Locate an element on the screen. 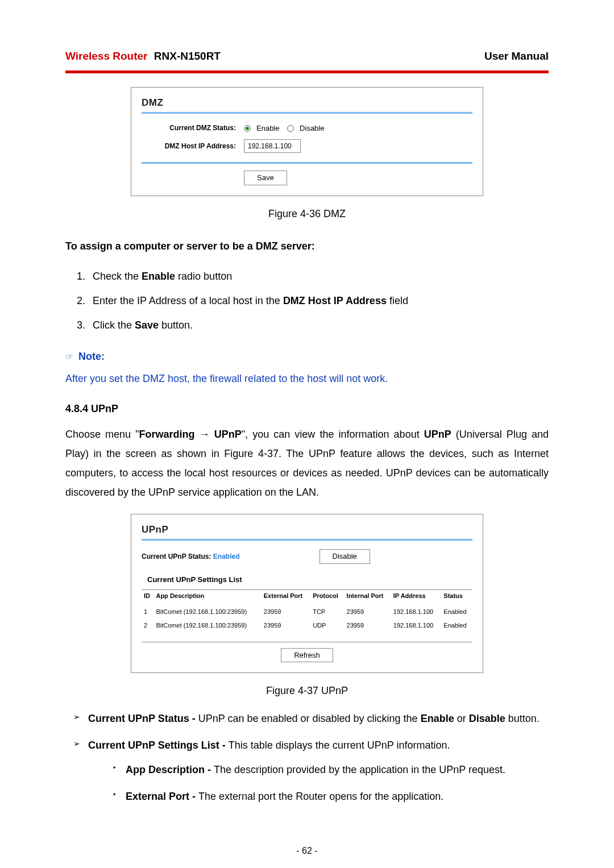  table-header-row: ID App Description External Port Protoco… is located at coordinates (307, 597).